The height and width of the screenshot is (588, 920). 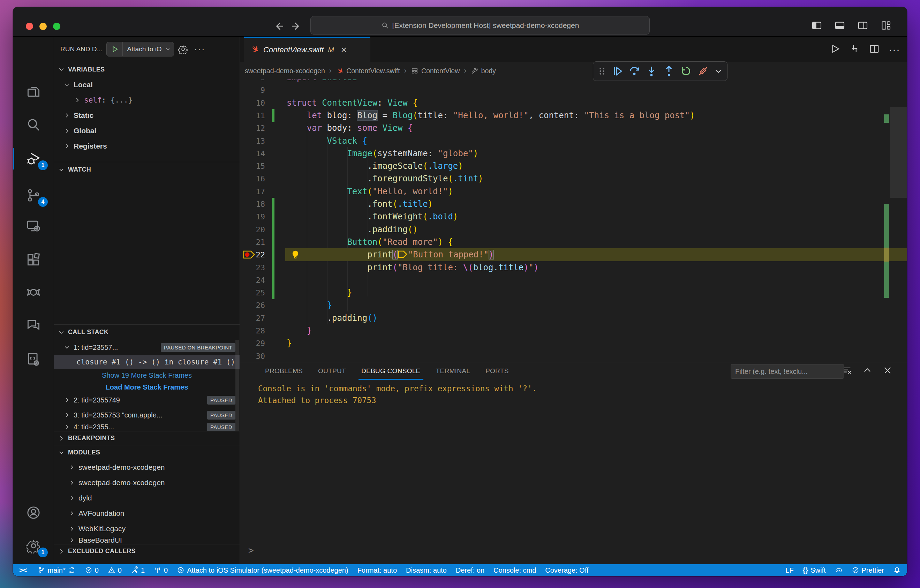 I want to click on back-icon, so click(x=279, y=27).